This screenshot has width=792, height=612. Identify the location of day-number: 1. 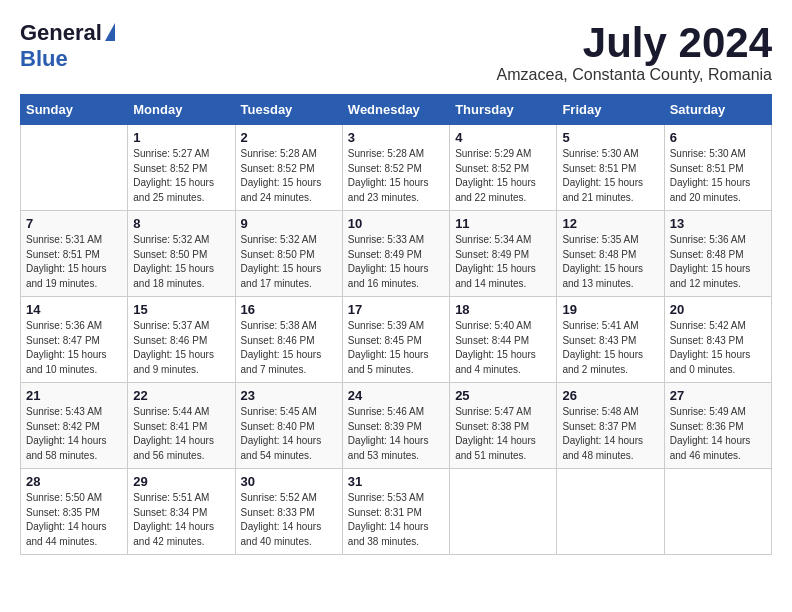
(181, 138).